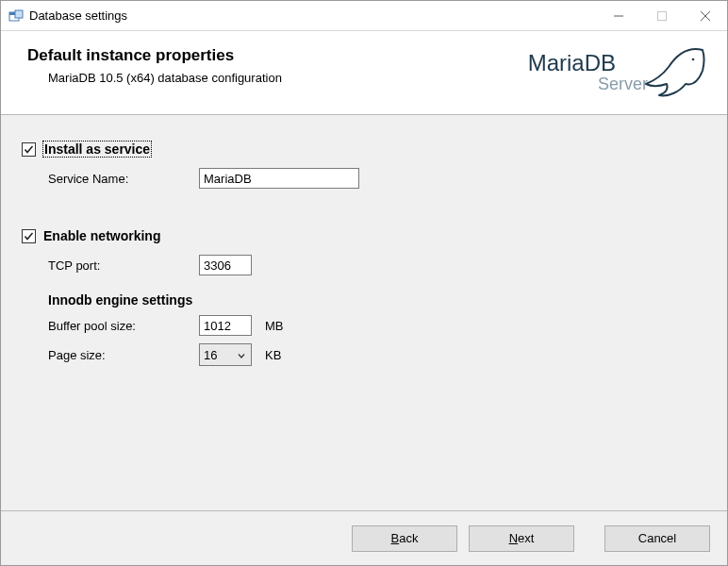  I want to click on page-size-unit: KB, so click(273, 355).